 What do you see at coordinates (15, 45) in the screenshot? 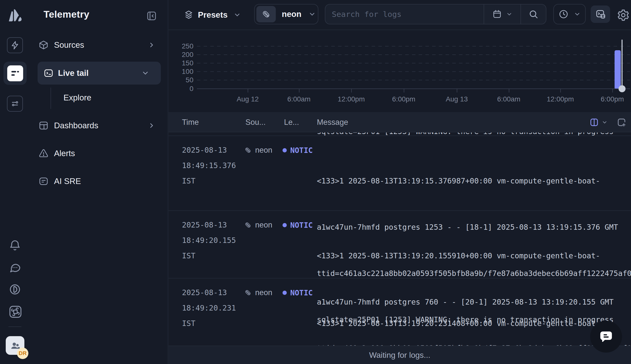
I see `quickstart-bolt-icon` at bounding box center [15, 45].